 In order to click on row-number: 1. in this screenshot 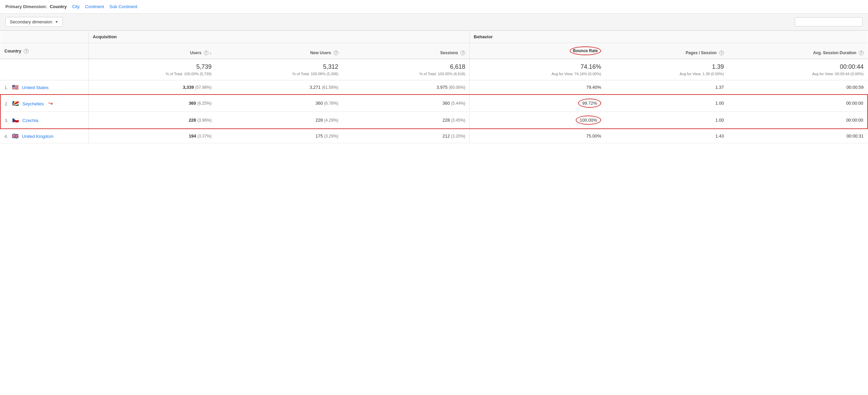, I will do `click(6, 87)`.